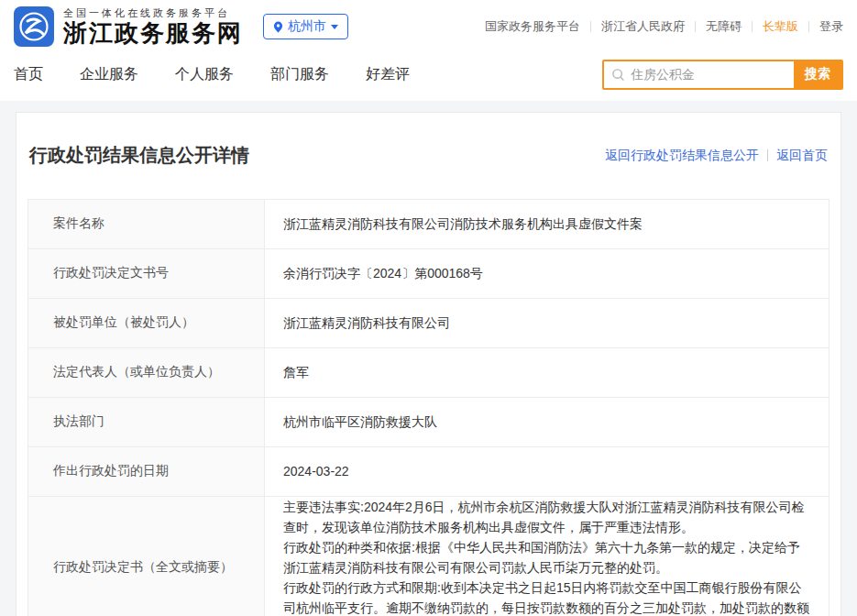 The image size is (857, 616). I want to click on nav-item-personal: 个人服务, so click(204, 75).